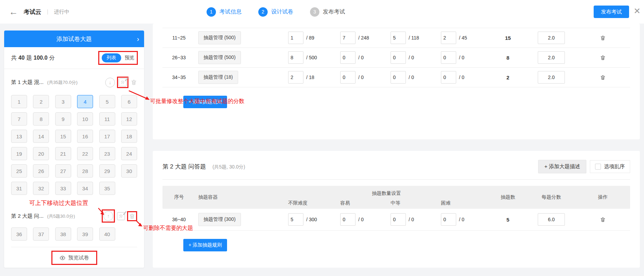 The width and height of the screenshot is (644, 276). I want to click on summary-question-label: 题, so click(29, 58).